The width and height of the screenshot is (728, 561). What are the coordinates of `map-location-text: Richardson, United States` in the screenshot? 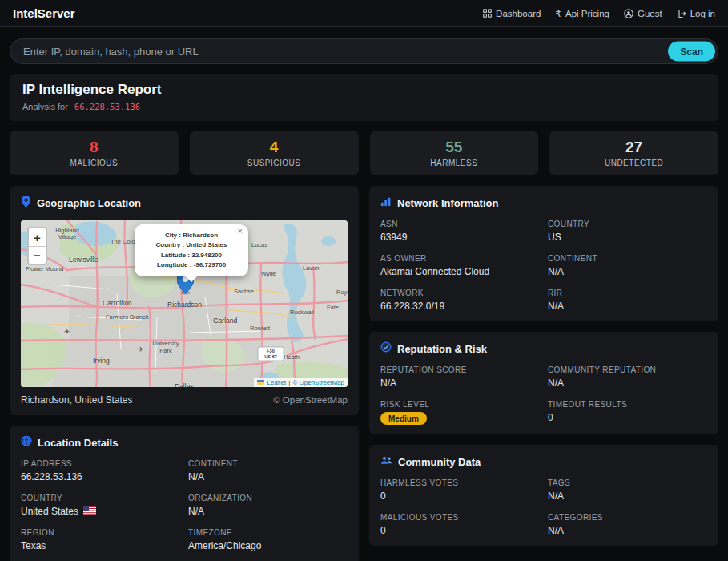 It's located at (77, 400).